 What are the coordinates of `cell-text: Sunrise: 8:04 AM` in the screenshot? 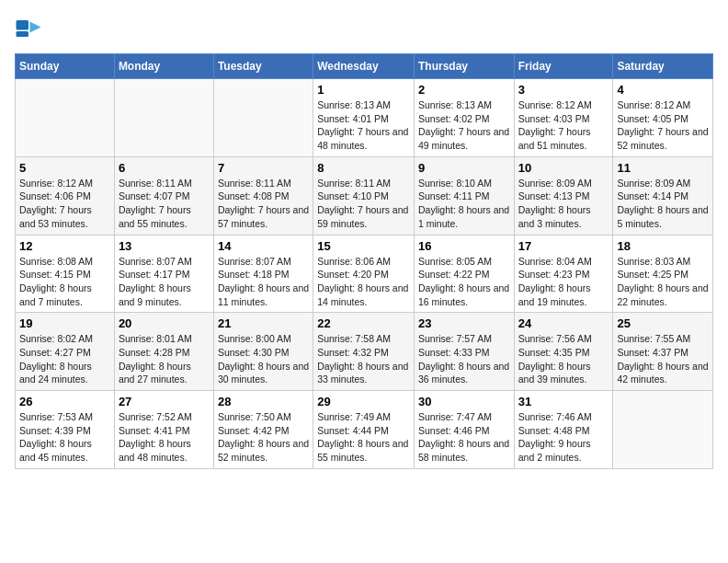 It's located at (564, 261).